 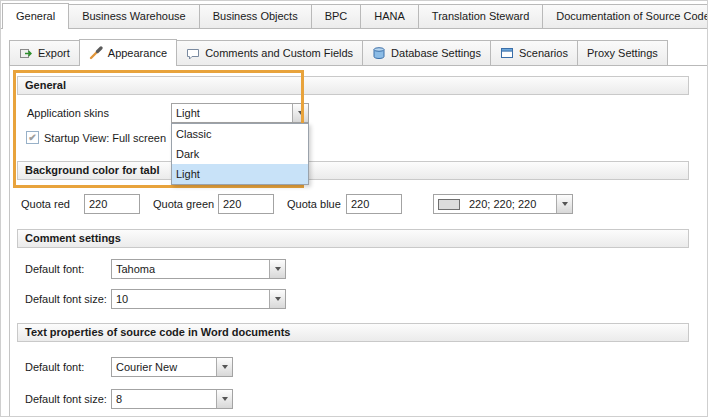 I want to click on comment-default-font-label: Default font:, so click(x=54, y=269).